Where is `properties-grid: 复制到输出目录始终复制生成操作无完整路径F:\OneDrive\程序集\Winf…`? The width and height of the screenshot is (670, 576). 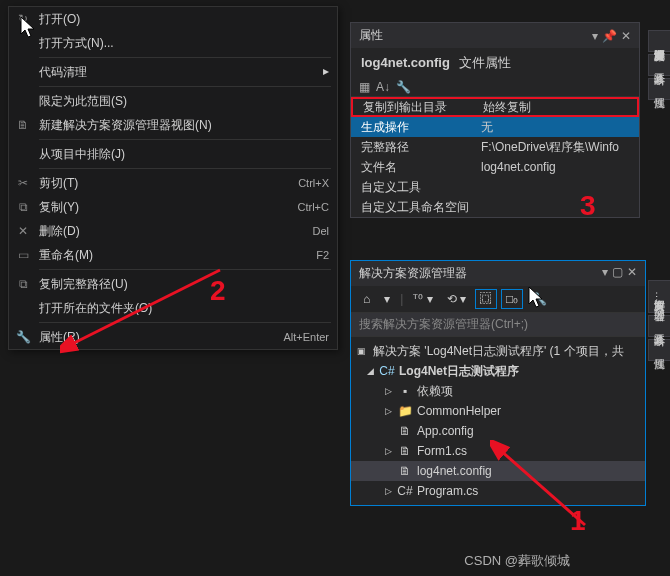 properties-grid: 复制到输出目录始终复制生成操作无完整路径F:\OneDrive\程序集\Winf… is located at coordinates (495, 157).